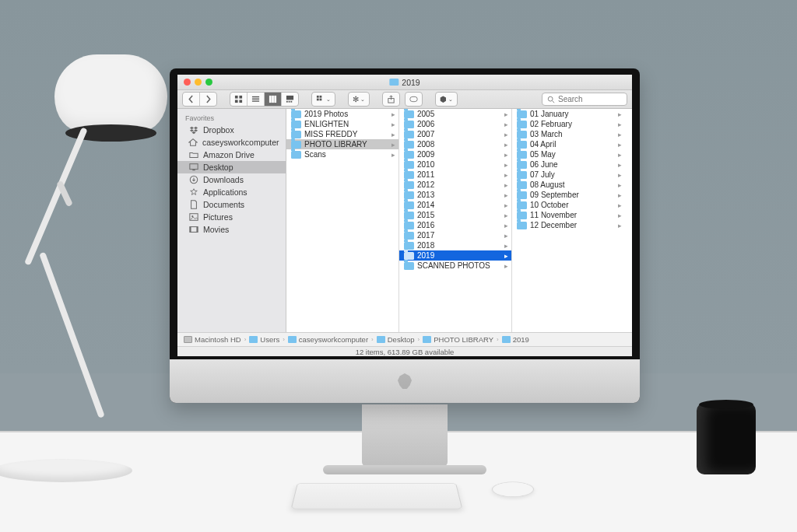 The height and width of the screenshot is (532, 797). What do you see at coordinates (568, 165) in the screenshot?
I see `folder-row: 06 June▸` at bounding box center [568, 165].